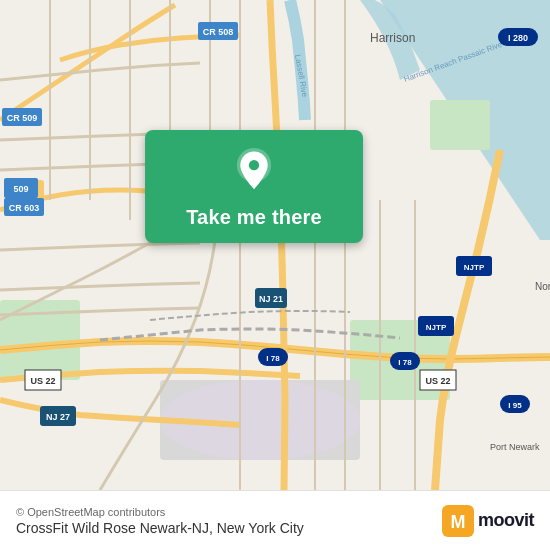  Describe the element at coordinates (515, 406) in the screenshot. I see `svg-text: I 95` at that location.